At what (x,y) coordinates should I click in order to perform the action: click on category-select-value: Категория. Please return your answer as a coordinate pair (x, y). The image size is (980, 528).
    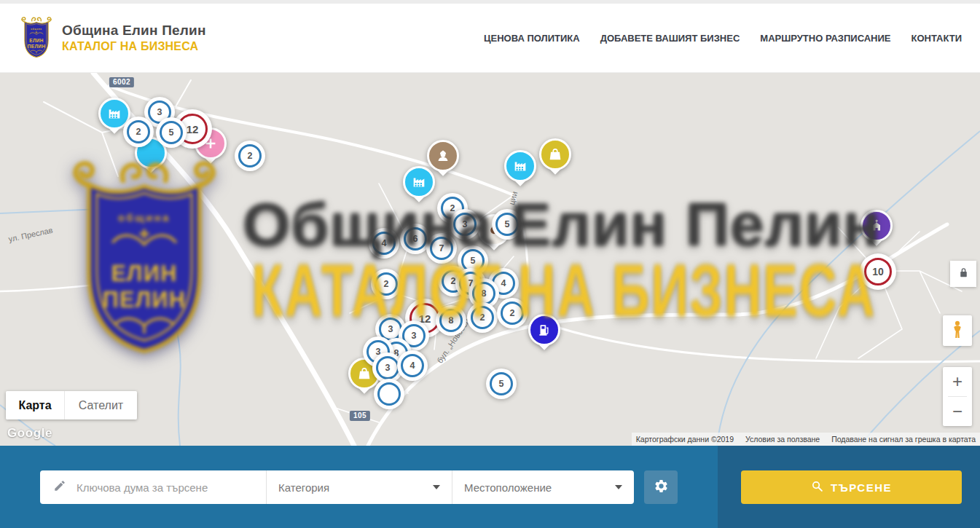
    Looking at the image, I should click on (304, 488).